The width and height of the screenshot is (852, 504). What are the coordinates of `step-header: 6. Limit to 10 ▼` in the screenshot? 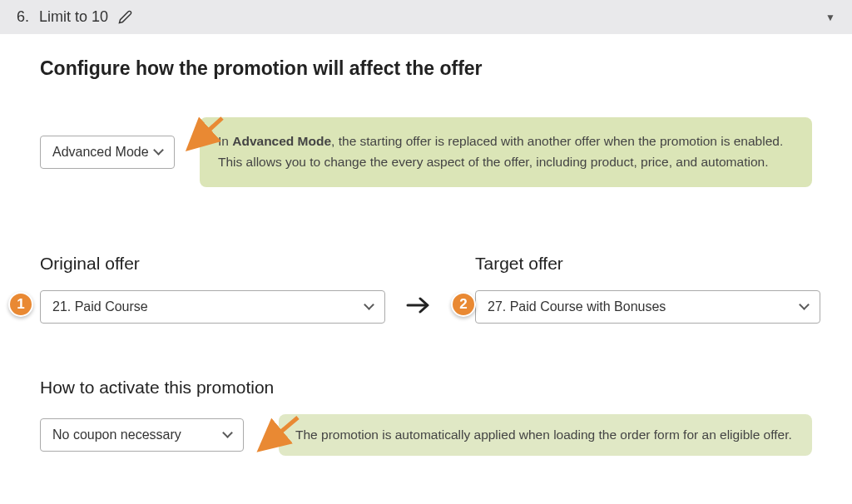 It's located at (426, 17).